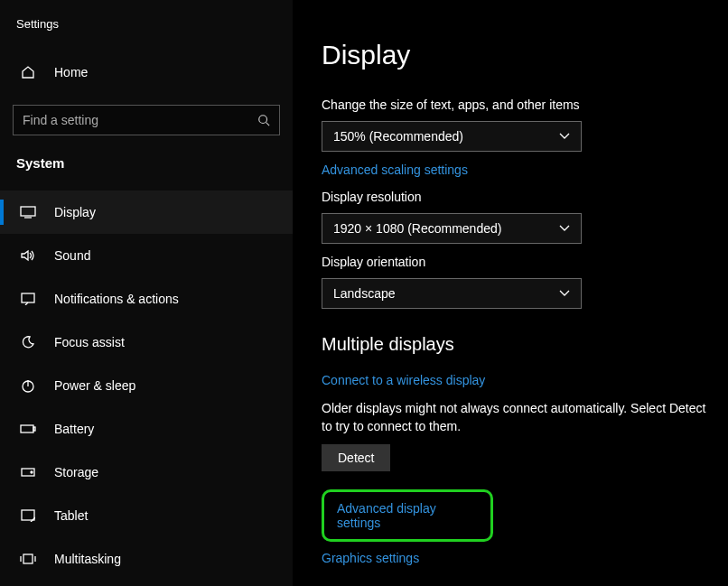 The image size is (728, 586). Describe the element at coordinates (72, 256) in the screenshot. I see `sidebar-item-label: Sound` at that location.